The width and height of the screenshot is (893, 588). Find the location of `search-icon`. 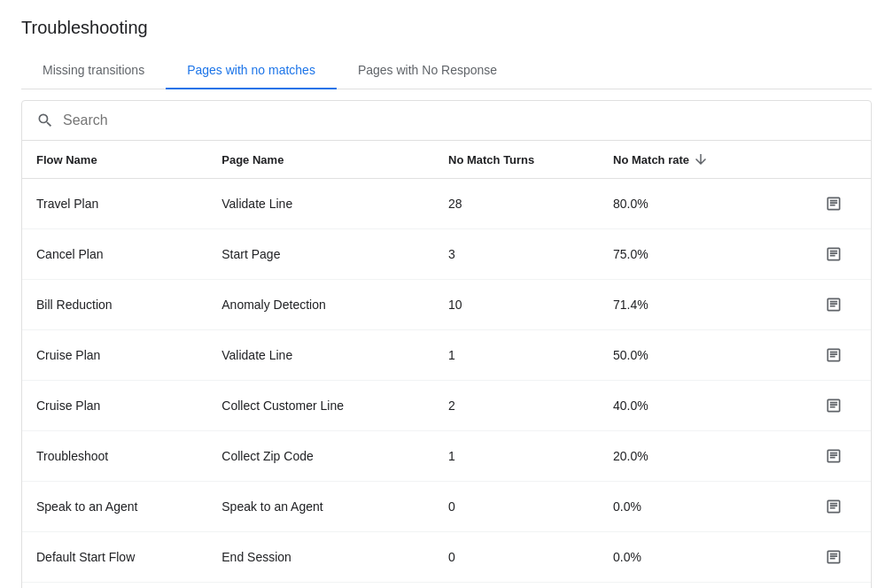

search-icon is located at coordinates (45, 120).